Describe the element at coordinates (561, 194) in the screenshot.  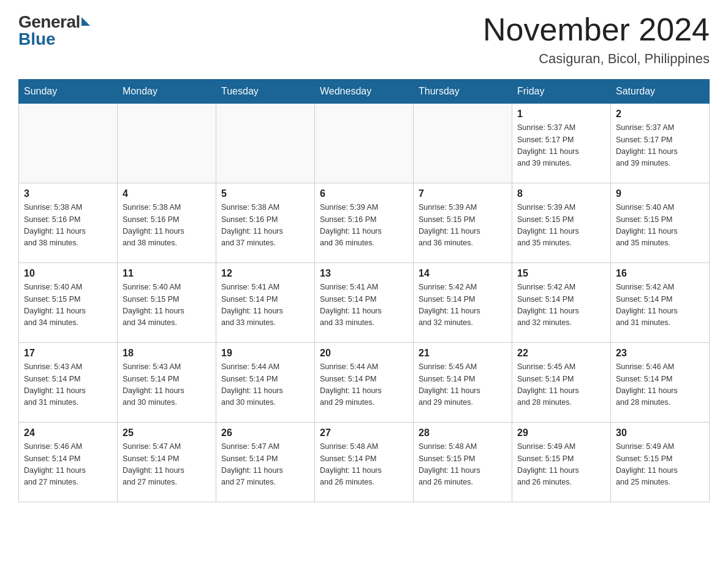
I see `day-number: 8` at that location.